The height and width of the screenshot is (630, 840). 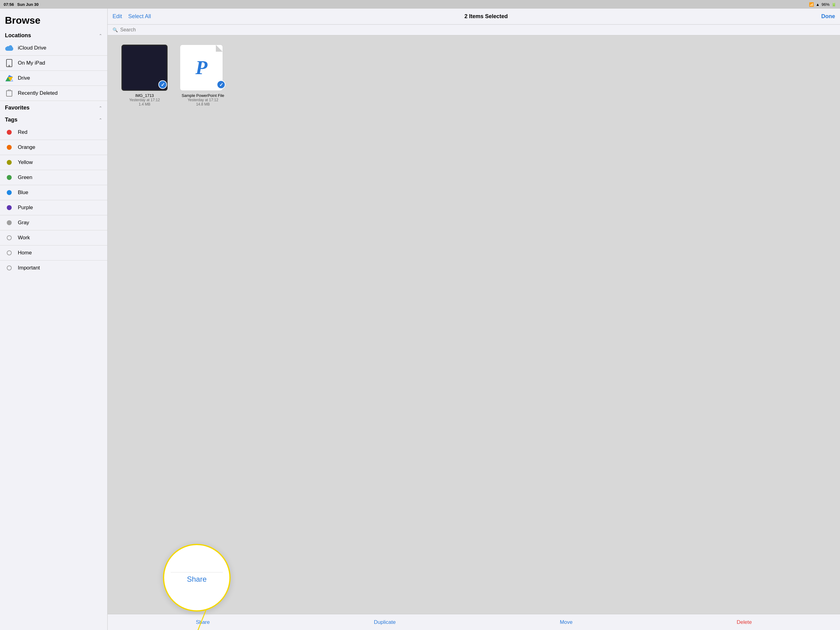 What do you see at coordinates (203, 100) in the screenshot?
I see `ppt-date: Yesterday at 17:12` at bounding box center [203, 100].